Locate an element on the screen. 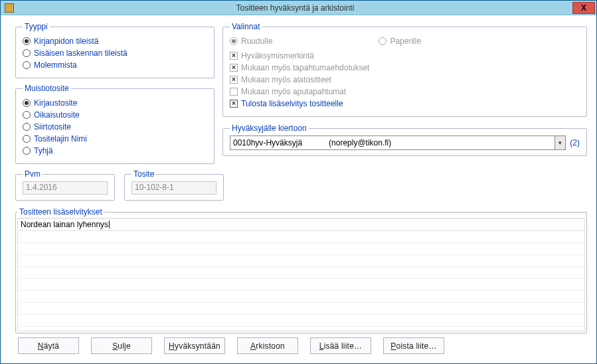  group-valinnat-legend: Valinnat is located at coordinates (246, 27).